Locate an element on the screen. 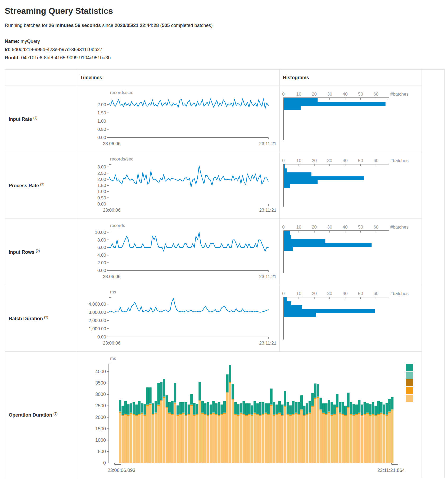 This screenshot has height=482, width=448. svg-text: 2.50 is located at coordinates (102, 173).